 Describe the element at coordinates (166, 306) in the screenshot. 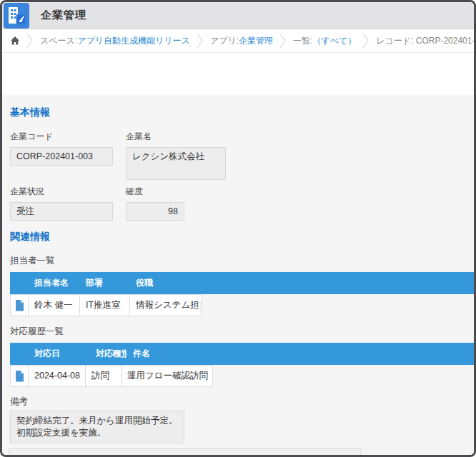

I see `contact-role-cell: 情報システム担当` at that location.